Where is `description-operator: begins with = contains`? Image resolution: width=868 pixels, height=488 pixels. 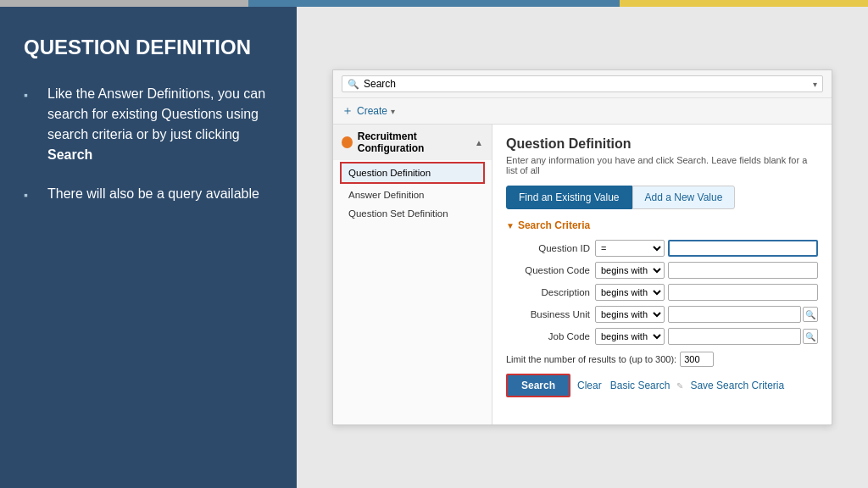 description-operator: begins with = contains is located at coordinates (630, 292).